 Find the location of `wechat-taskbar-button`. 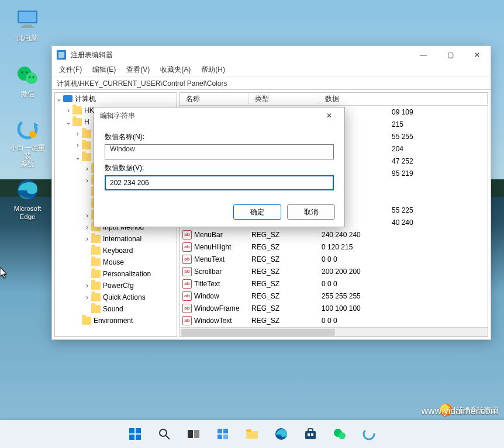

wechat-taskbar-button is located at coordinates (340, 434).